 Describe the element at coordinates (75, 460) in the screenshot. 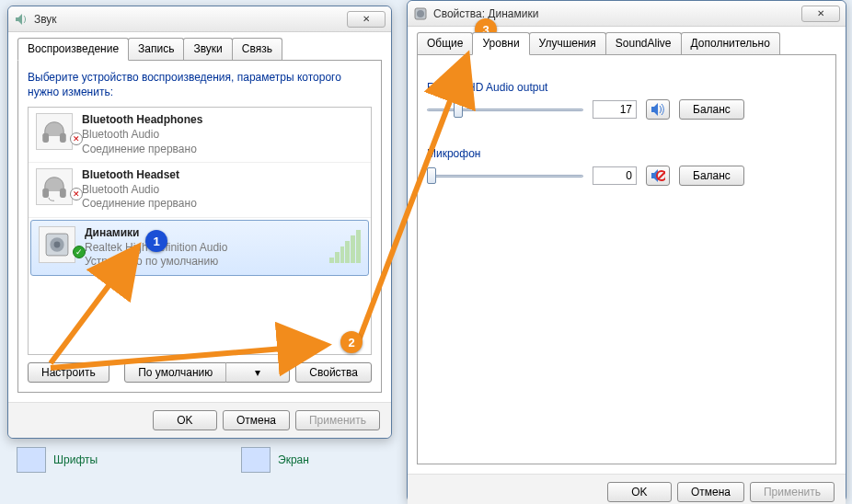

I see `desktop-label: Шрифты` at that location.